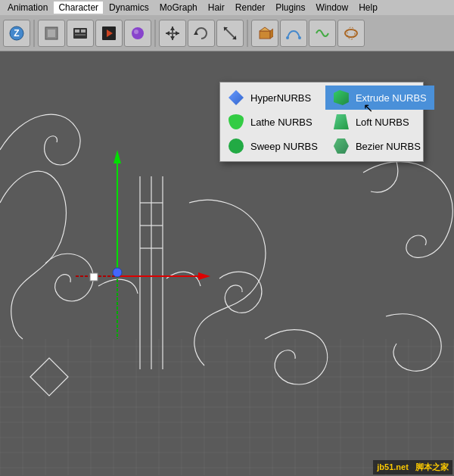  Describe the element at coordinates (236, 98) in the screenshot. I see `hyper-nurbs-shape` at that location.